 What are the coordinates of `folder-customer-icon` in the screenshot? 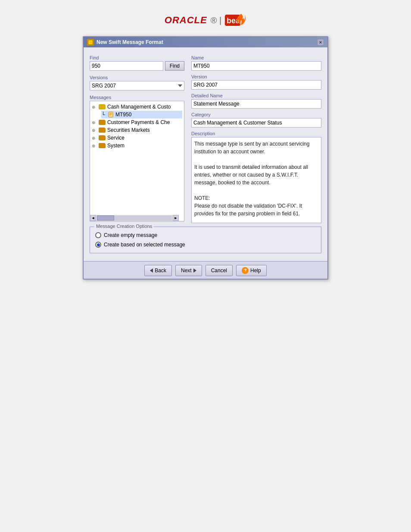 It's located at (102, 122).